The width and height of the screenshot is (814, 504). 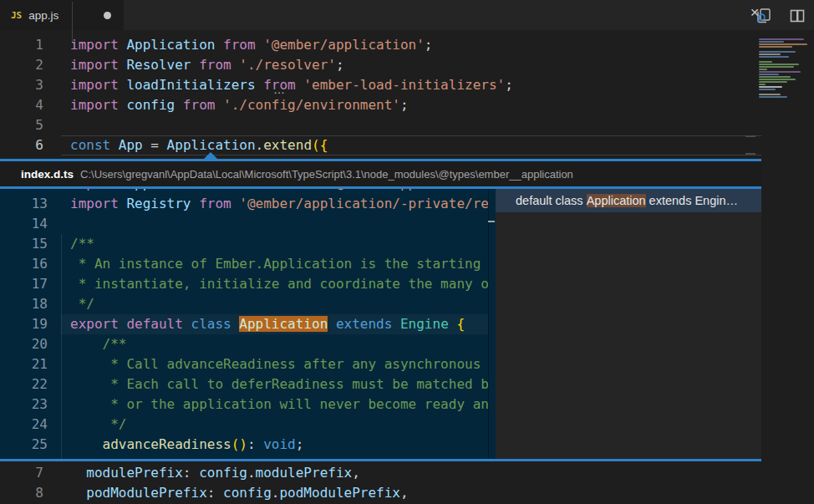 What do you see at coordinates (22, 85) in the screenshot?
I see `line-number: 3` at bounding box center [22, 85].